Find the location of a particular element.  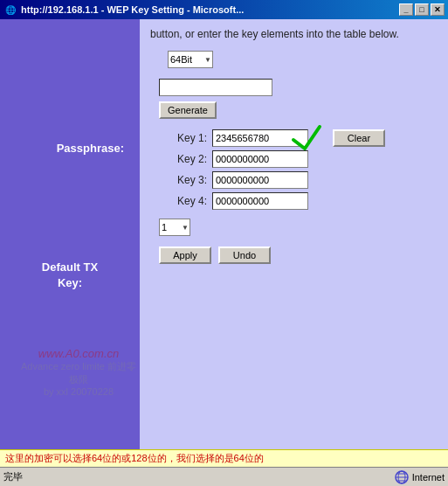

maximize-button: □ is located at coordinates (422, 10).